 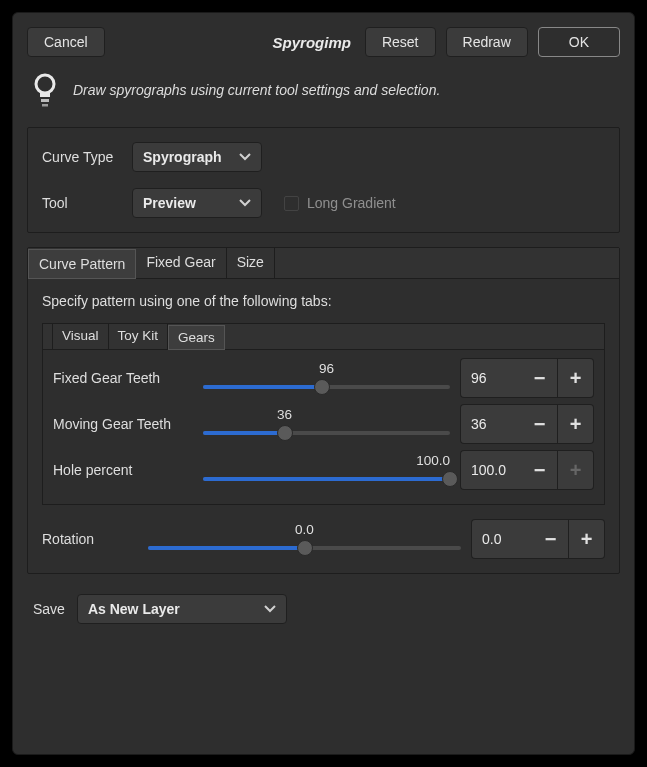 I want to click on tab-curve-pattern: Curve Pattern, so click(x=82, y=264).